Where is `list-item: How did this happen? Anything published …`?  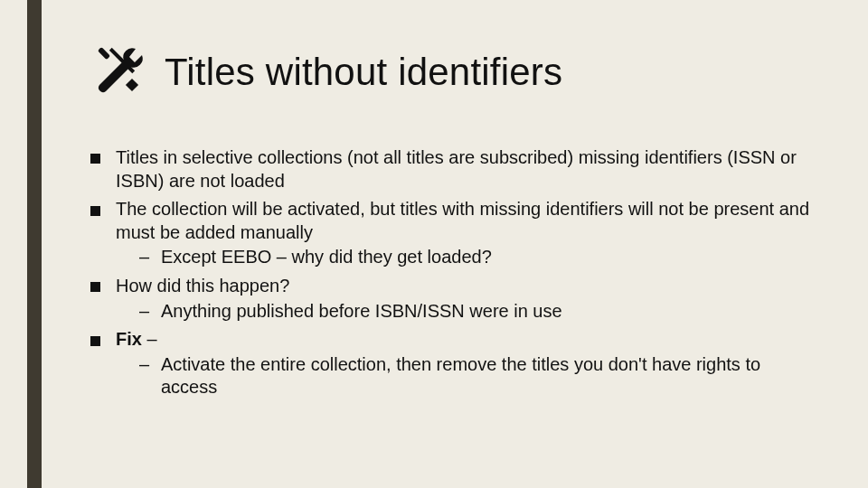
list-item: How did this happen? Anything published … is located at coordinates (452, 298).